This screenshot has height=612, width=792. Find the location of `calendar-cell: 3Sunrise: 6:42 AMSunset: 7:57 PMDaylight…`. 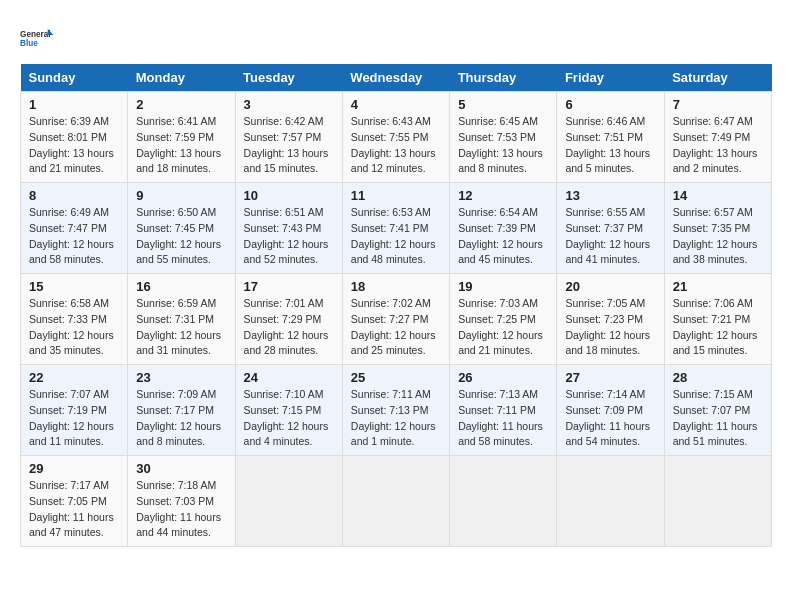

calendar-cell: 3Sunrise: 6:42 AMSunset: 7:57 PMDaylight… is located at coordinates (288, 138).